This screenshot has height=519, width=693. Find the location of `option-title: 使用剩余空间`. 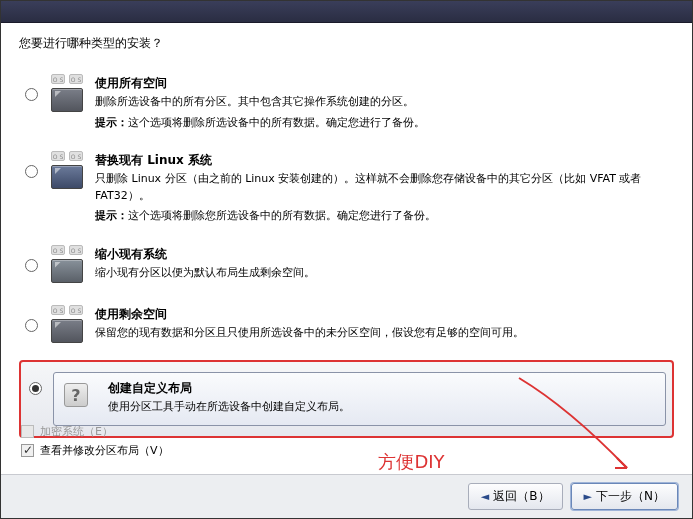

option-title: 使用剩余空间 is located at coordinates (382, 314).